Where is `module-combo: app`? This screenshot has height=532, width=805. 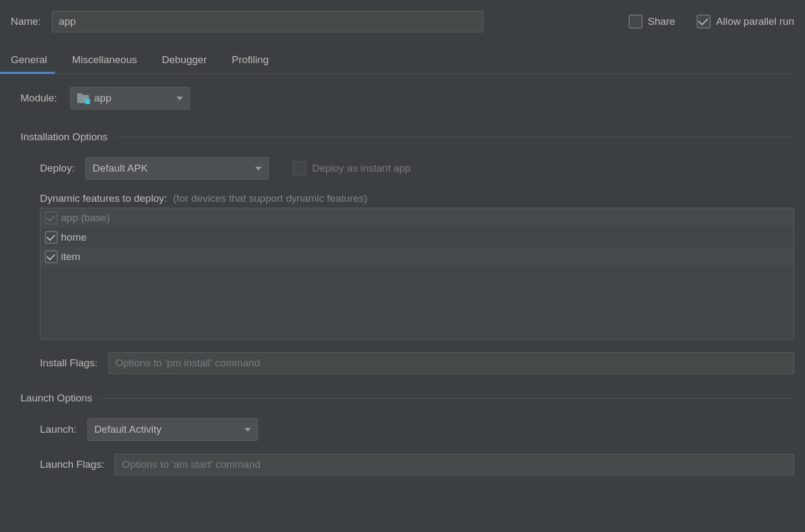
module-combo: app is located at coordinates (130, 98).